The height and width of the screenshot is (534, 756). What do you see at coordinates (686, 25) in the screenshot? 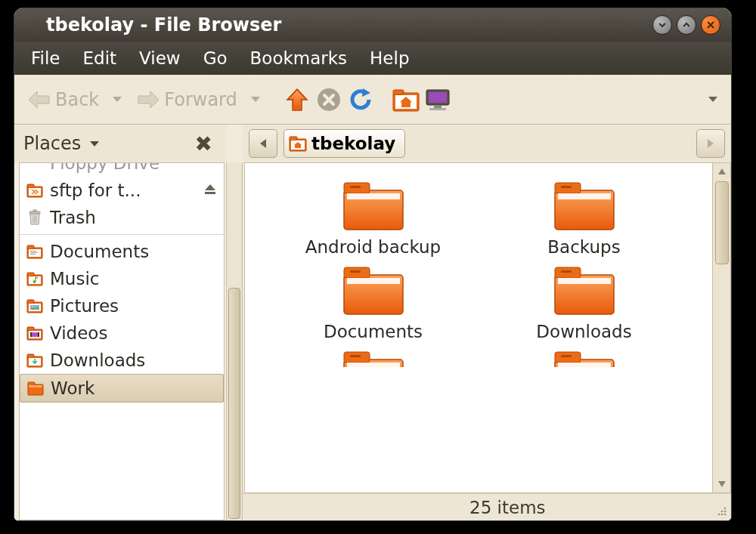
I see `maximize-button` at bounding box center [686, 25].